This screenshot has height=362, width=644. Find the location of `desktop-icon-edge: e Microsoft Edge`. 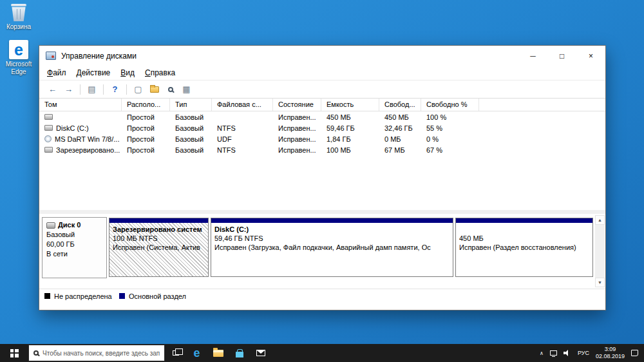

desktop-icon-edge: e Microsoft Edge is located at coordinates (19, 58).